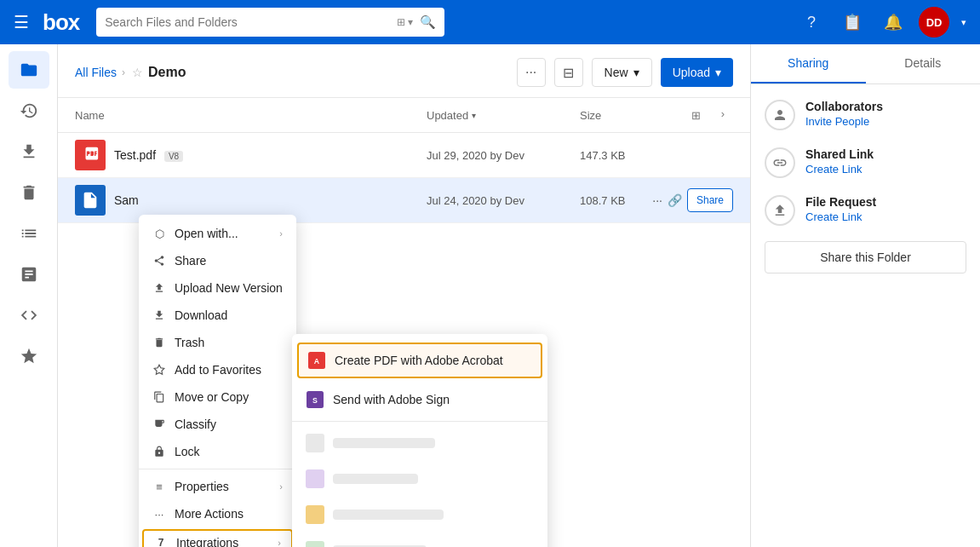 Image resolution: width=980 pixels, height=547 pixels. Describe the element at coordinates (885, 121) in the screenshot. I see `invite-people-link: Invite People` at that location.